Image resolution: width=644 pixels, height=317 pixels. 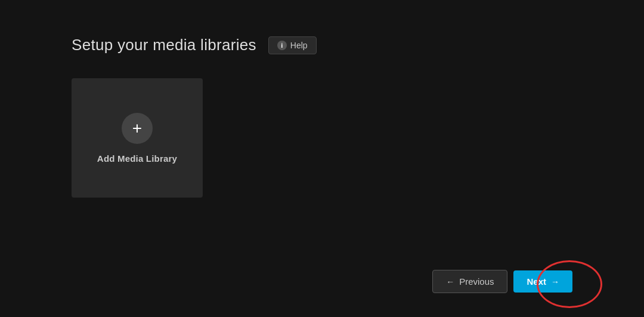 What do you see at coordinates (322, 45) in the screenshot?
I see `header-row: Setup your media libraries i Help` at bounding box center [322, 45].